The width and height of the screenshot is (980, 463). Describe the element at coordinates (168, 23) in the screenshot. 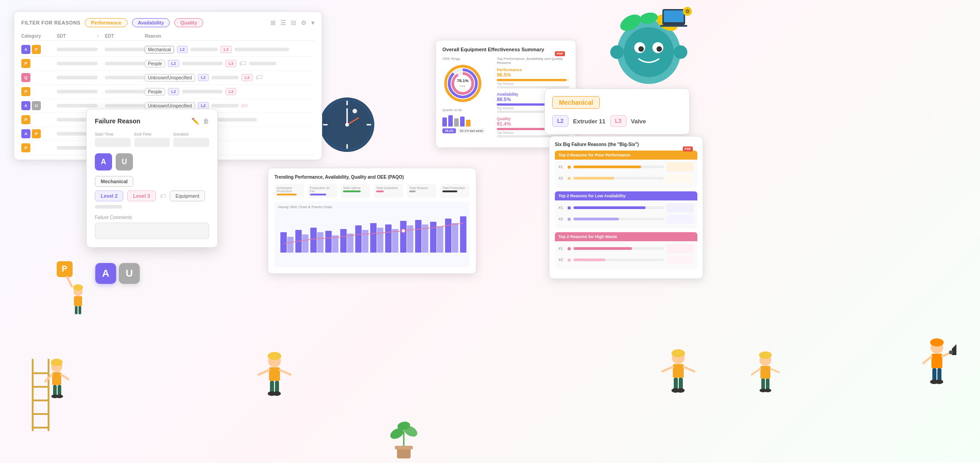

I see `filter-header: FILTER FOR REASONS Performance Availabil…` at that location.